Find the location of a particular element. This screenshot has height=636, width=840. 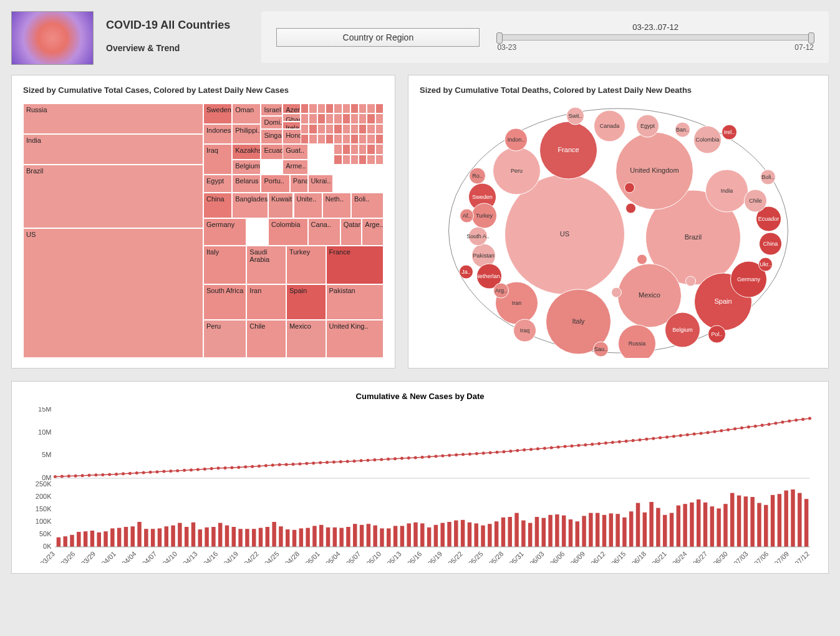

bubble: Boli.. is located at coordinates (768, 177).